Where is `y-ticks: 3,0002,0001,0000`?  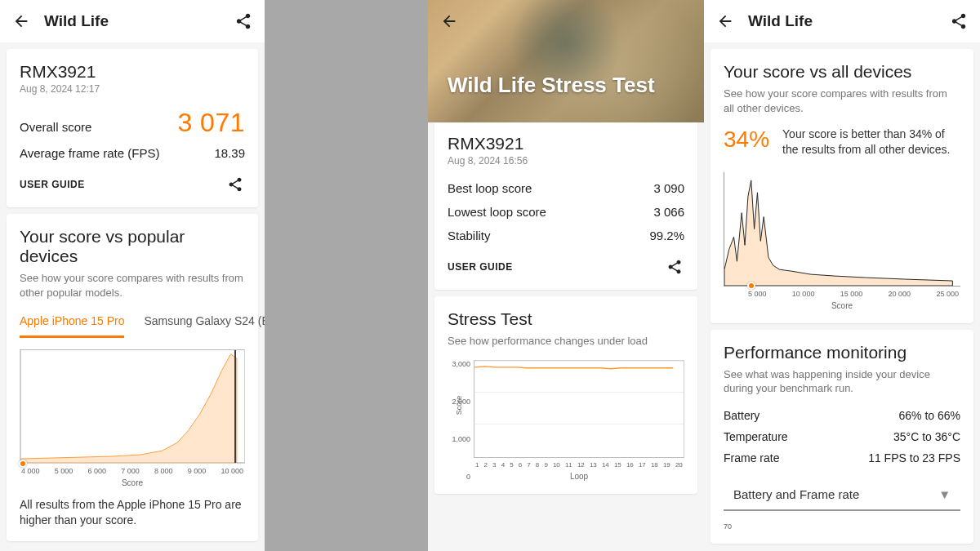 y-ticks: 3,0002,0001,0000 is located at coordinates (459, 420).